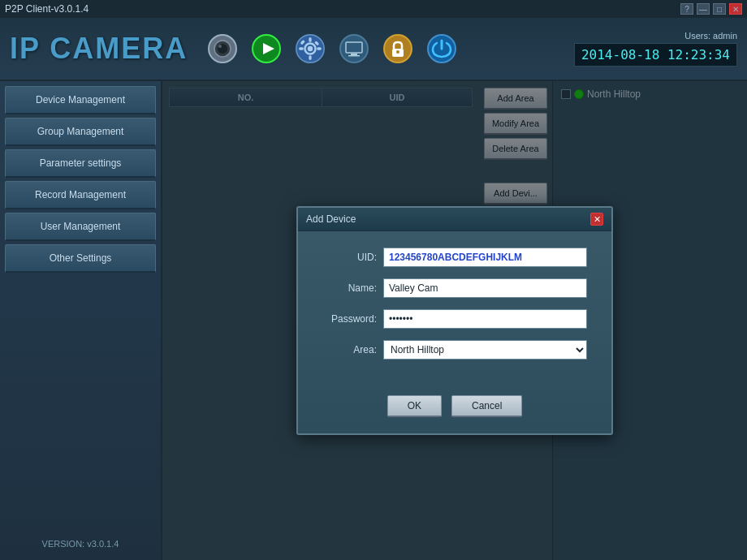  Describe the element at coordinates (398, 49) in the screenshot. I see `lock-nav-icon` at that location.